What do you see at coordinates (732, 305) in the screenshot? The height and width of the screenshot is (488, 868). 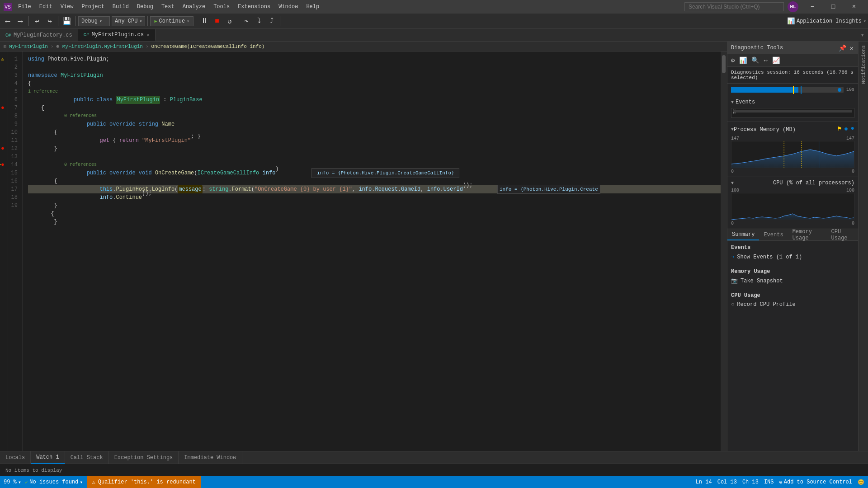 I see `record-icon: ○` at bounding box center [732, 305].